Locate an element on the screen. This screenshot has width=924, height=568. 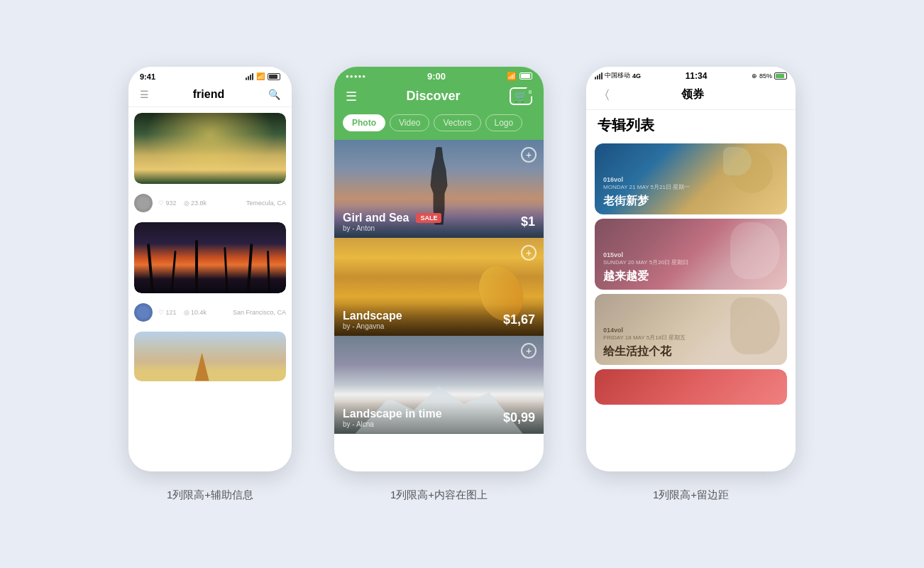
back-button: 〈 is located at coordinates (604, 95).